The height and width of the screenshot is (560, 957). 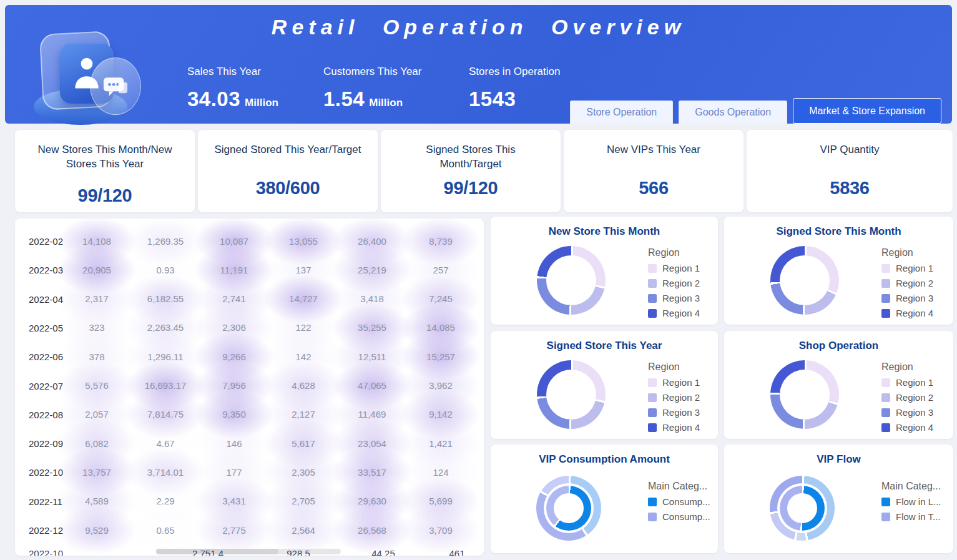 I want to click on summary-card-new-stores-this-month-new-stor: New Stores This Month/New Stores This Ye…, so click(x=105, y=171).